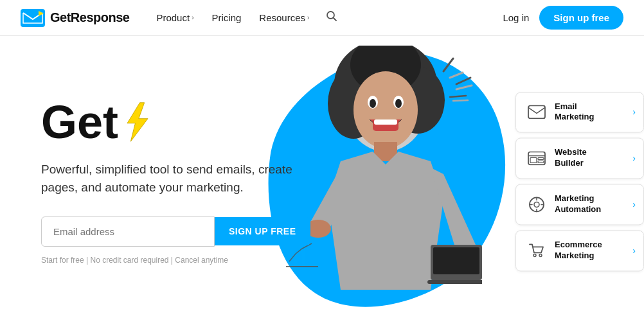 The height and width of the screenshot is (327, 644). I want to click on hero-form: SIGN UP FREE, so click(178, 231).